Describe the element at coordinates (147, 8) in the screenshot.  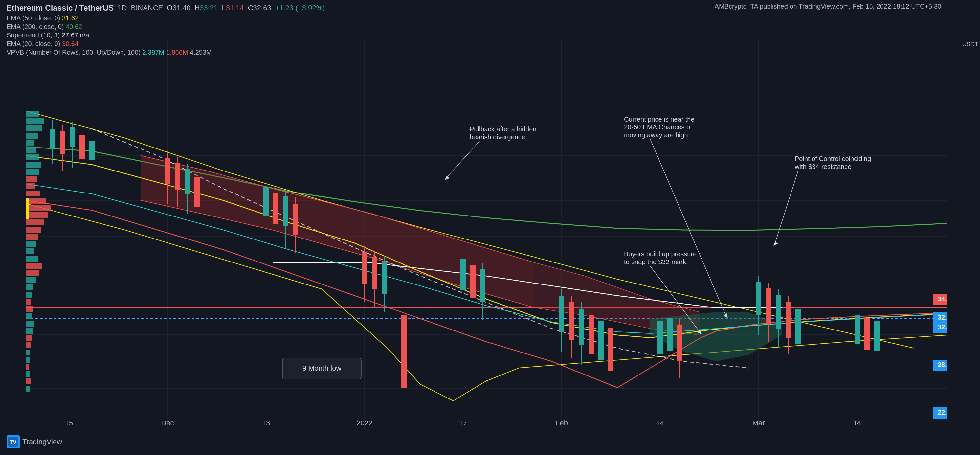
I see `exchange: BINANCE` at that location.